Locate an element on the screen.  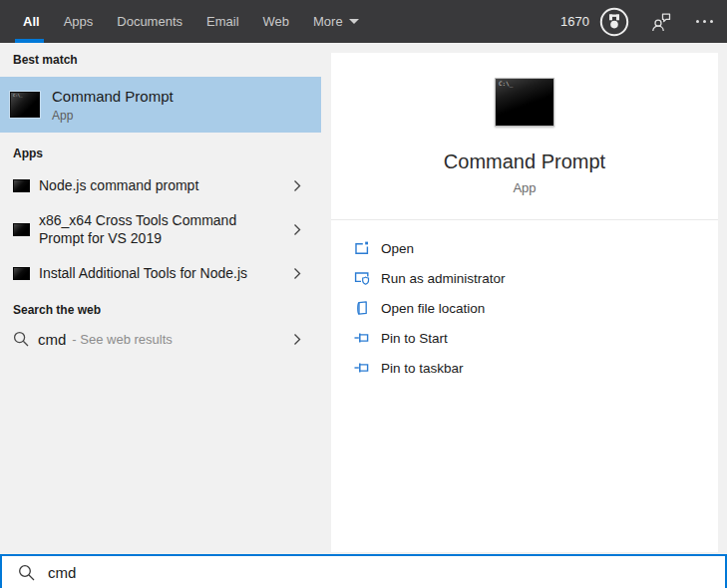
rewards-points: 1670 is located at coordinates (574, 22).